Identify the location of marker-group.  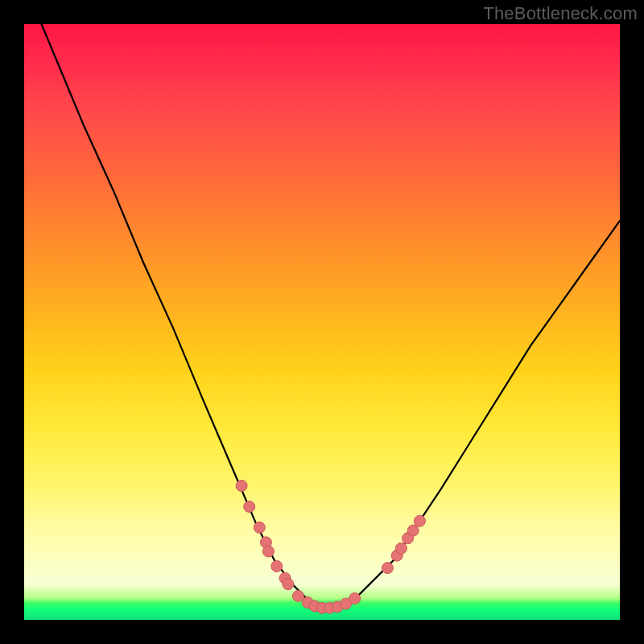
(330, 547).